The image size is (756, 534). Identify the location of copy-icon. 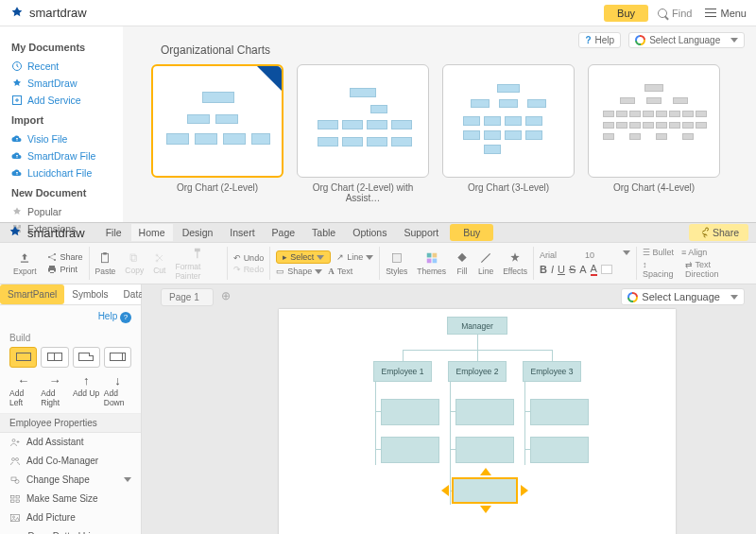
(134, 258).